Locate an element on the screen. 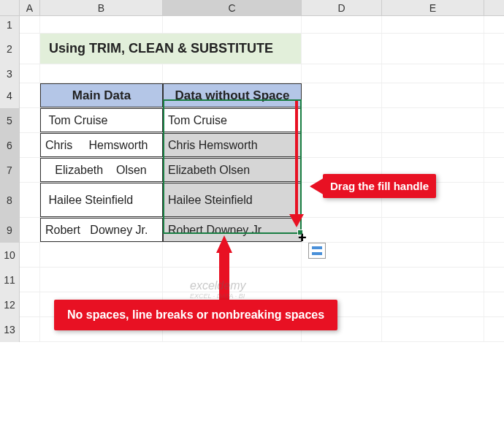 Image resolution: width=504 pixels, height=421 pixels. row-3: 3 is located at coordinates (252, 74).